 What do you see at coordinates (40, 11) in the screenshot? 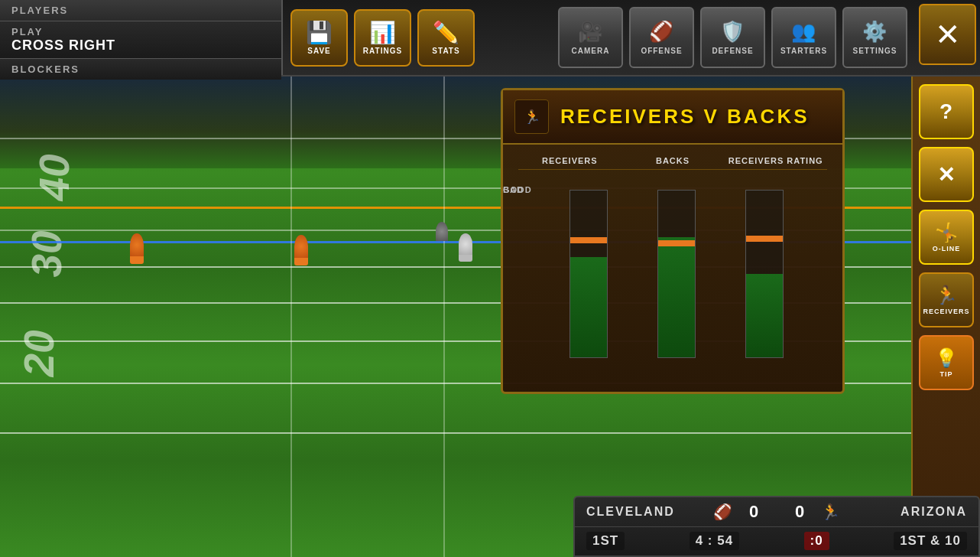
I see `players-label: PLAYERS` at bounding box center [40, 11].